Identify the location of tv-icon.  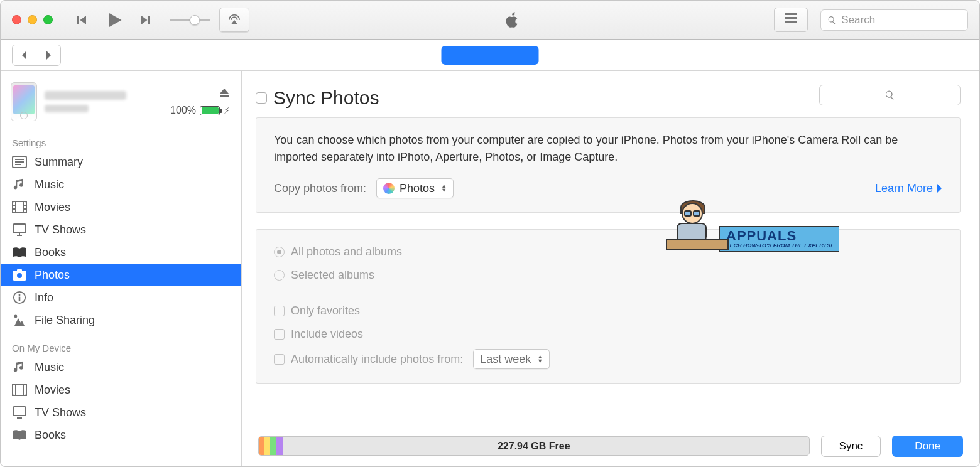
(19, 412).